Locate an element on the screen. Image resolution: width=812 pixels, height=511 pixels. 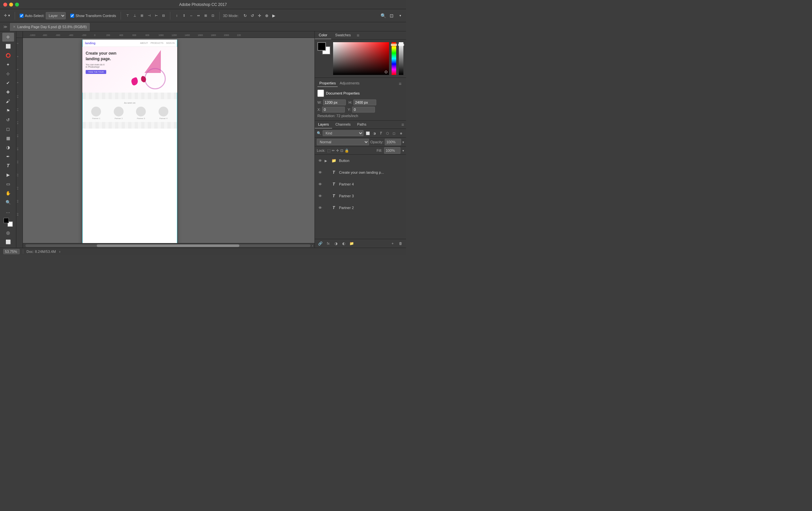
layer-visibility-partner2: 👁 is located at coordinates (320, 208).